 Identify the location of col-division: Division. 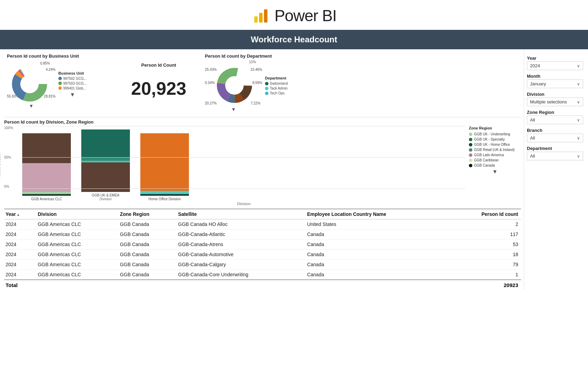
(77, 214).